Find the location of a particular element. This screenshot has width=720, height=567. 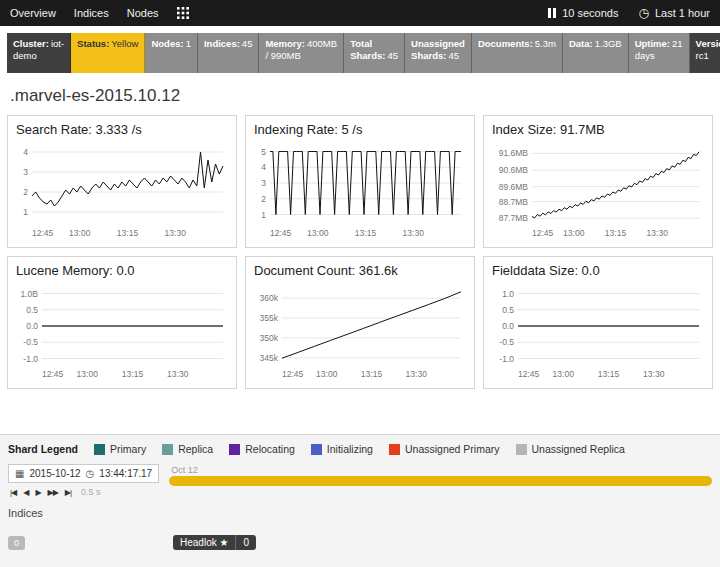

go-first-button: |◀ is located at coordinates (13, 492).